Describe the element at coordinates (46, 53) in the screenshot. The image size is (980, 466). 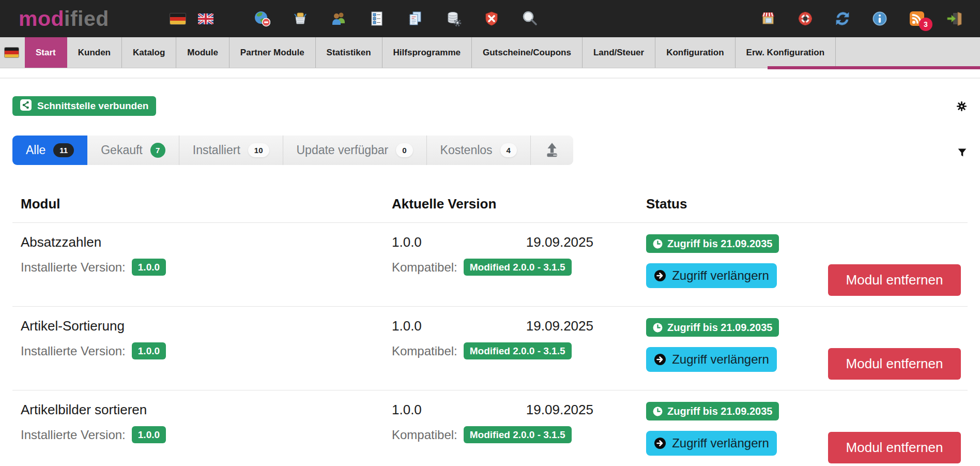
I see `nav-tab-start: Start` at that location.